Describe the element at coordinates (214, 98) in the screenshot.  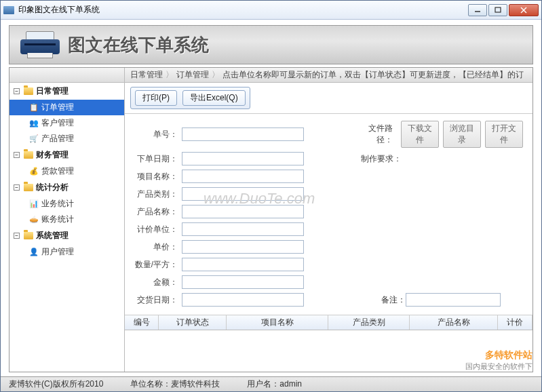
I see `export-excel-button: 导出Excel(Q)` at that location.